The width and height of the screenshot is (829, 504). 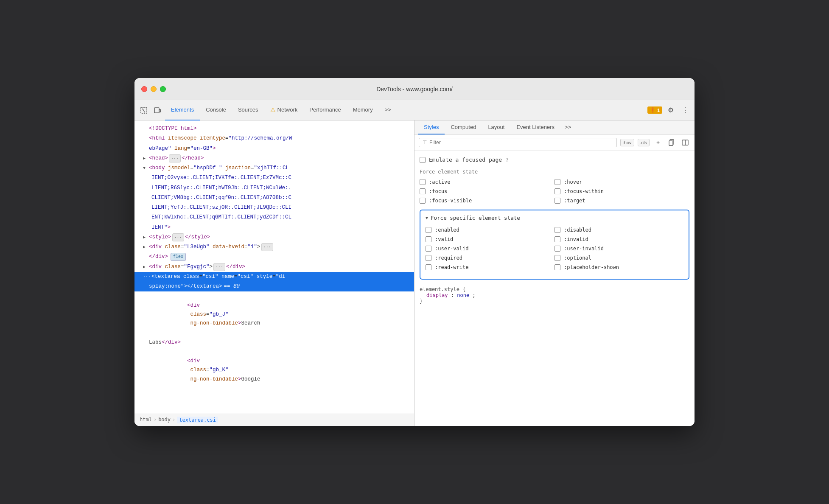 What do you see at coordinates (146, 168) in the screenshot?
I see `arrow-down-icon: ▼` at bounding box center [146, 168].